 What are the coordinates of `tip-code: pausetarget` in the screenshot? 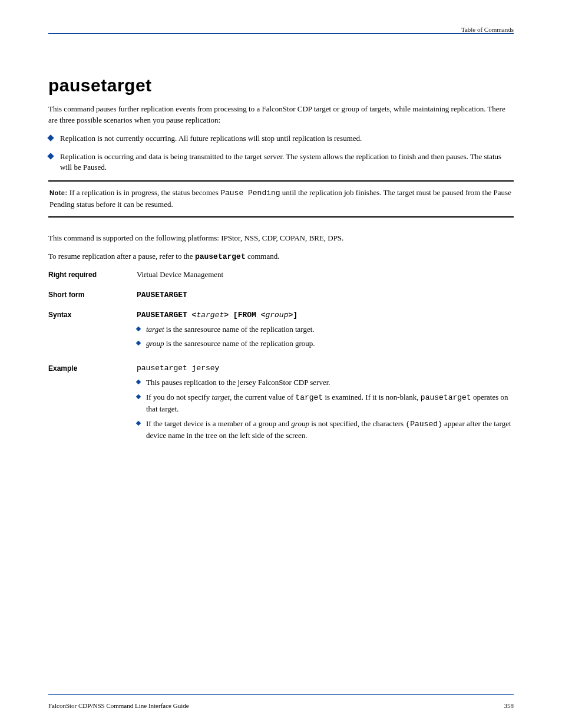 It's located at (220, 257).